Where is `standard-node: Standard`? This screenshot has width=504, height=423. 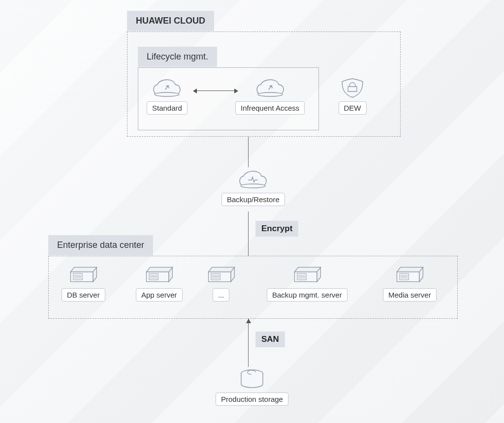 standard-node: Standard is located at coordinates (167, 95).